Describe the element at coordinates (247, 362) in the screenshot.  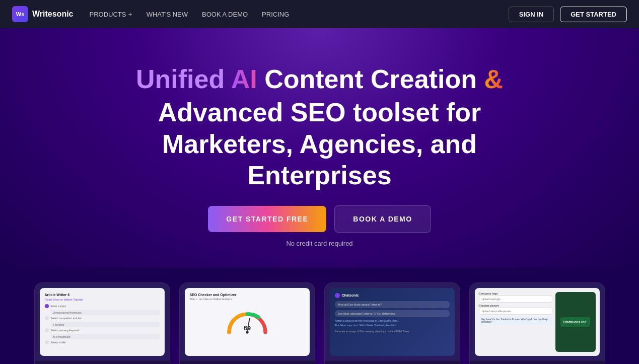
I see `card-body-seo: SEO Checker Real-time SEO Check and Opti…` at that location.